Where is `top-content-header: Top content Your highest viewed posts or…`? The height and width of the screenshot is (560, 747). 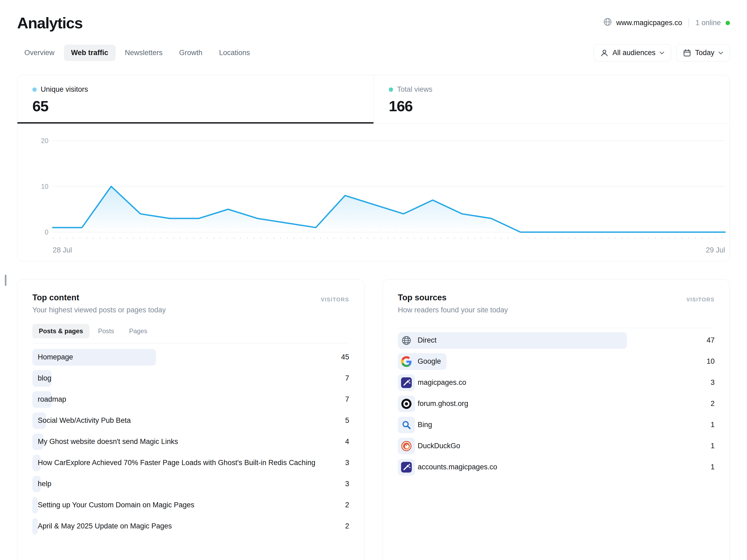
top-content-header: Top content Your highest viewed posts or… is located at coordinates (191, 297).